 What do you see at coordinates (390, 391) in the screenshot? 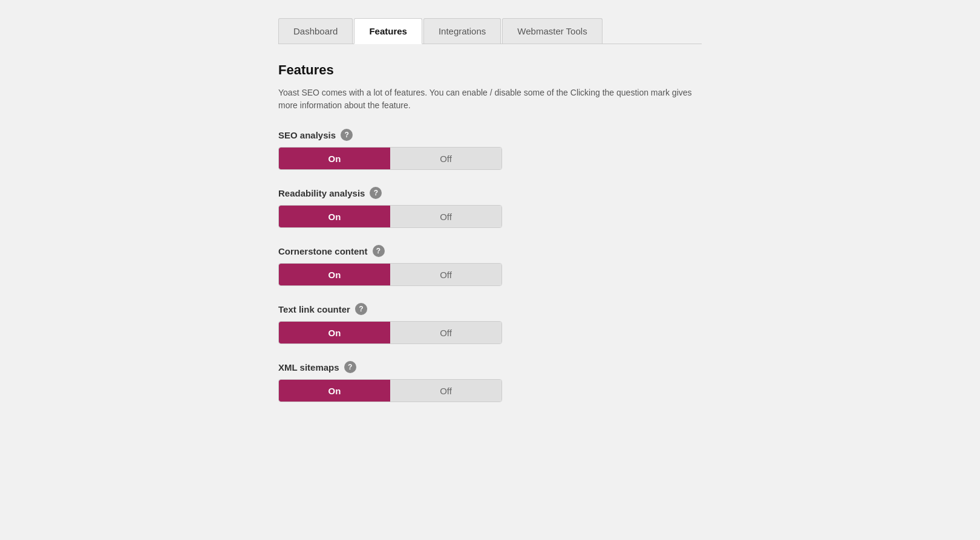
I see `toggle-xml-sitemaps: On Off` at bounding box center [390, 391].